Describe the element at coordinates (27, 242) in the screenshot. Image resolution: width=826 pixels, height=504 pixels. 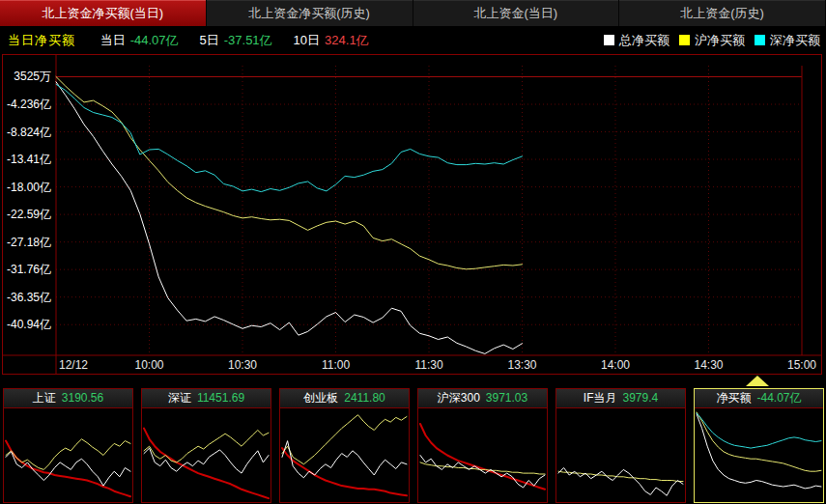
I see `y-axis-label: -27.18亿` at that location.